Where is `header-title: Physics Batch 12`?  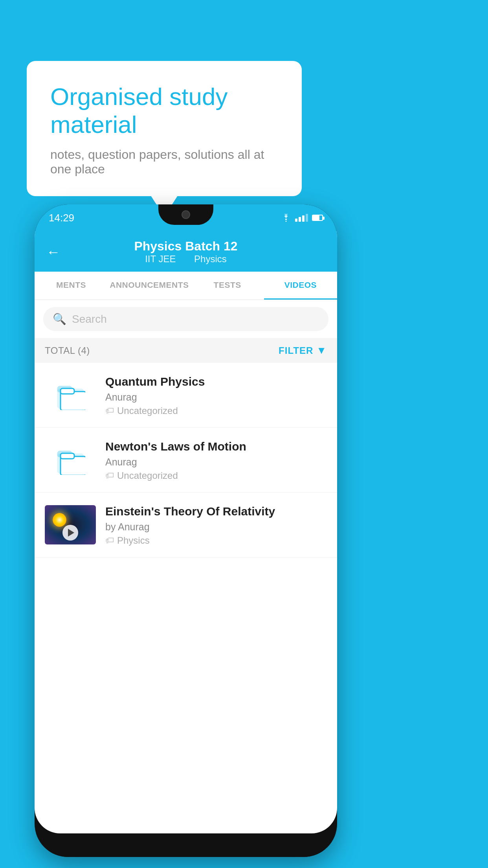
header-title: Physics Batch 12 is located at coordinates (186, 246).